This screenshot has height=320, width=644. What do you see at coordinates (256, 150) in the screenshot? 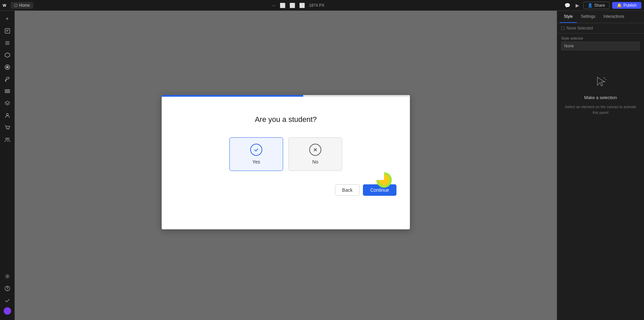
I see `yes-check-icon` at bounding box center [256, 150].